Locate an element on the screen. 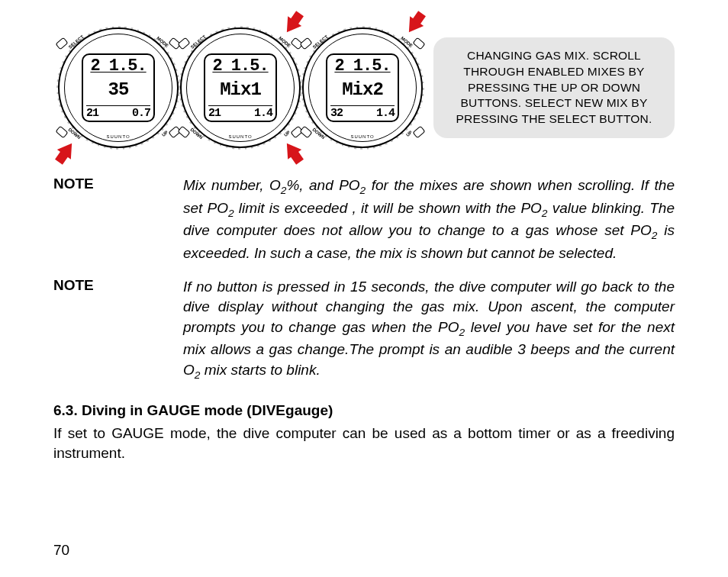 This screenshot has width=728, height=577. screen-line2: Mix2 is located at coordinates (362, 90).